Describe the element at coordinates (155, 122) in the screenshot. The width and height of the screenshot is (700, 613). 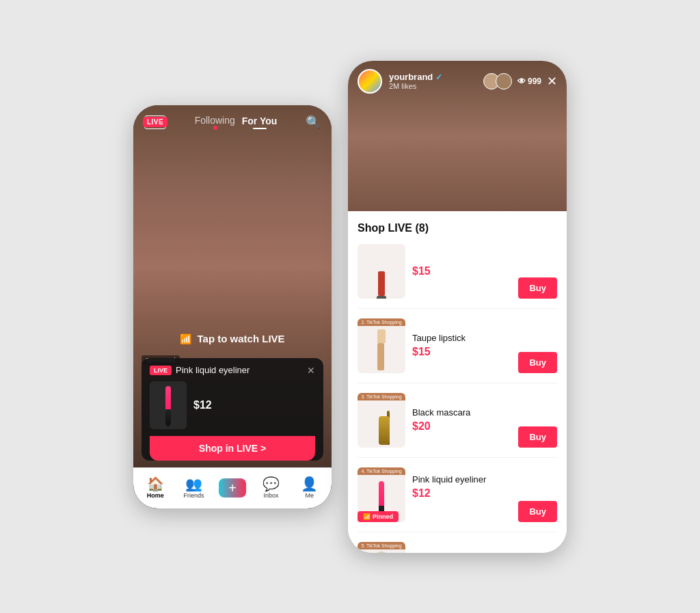
I see `live-badge: LIVE` at that location.